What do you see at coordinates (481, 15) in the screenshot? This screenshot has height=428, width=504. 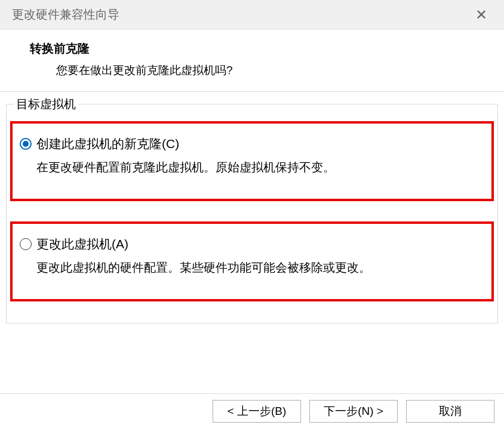 I see `close-icon: ✕` at bounding box center [481, 15].